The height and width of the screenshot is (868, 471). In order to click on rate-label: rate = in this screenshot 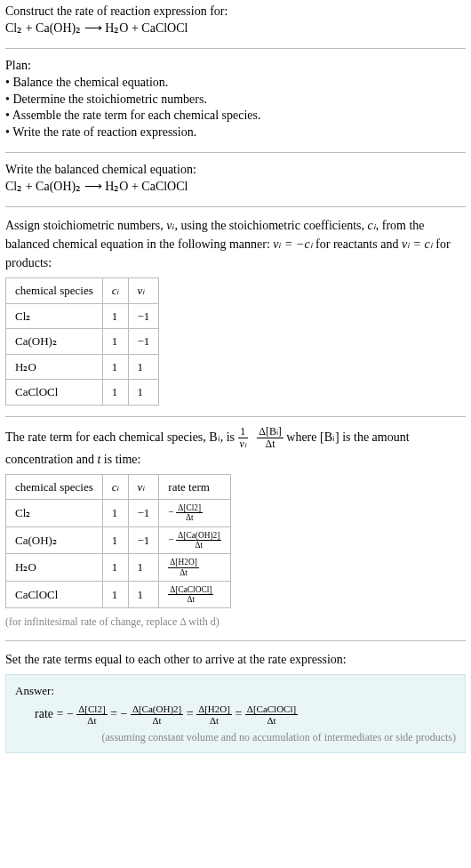, I will do `click(51, 713)`.